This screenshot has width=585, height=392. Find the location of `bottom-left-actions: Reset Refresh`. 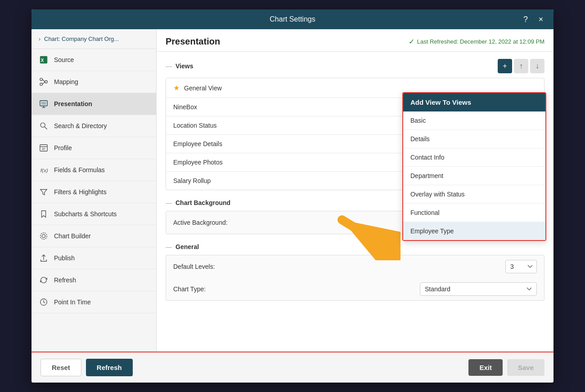

bottom-left-actions: Reset Refresh is located at coordinates (86, 368).